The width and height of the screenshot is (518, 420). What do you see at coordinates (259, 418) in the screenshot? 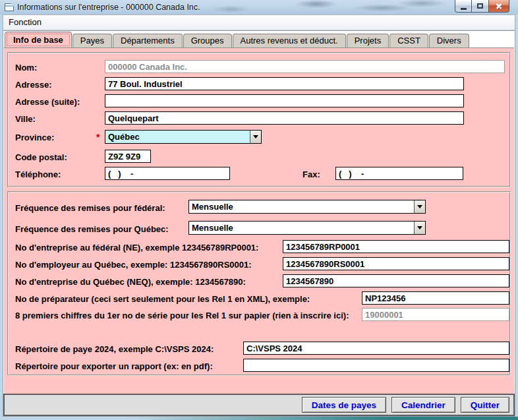
I see `window-bottom-edge` at bounding box center [259, 418].